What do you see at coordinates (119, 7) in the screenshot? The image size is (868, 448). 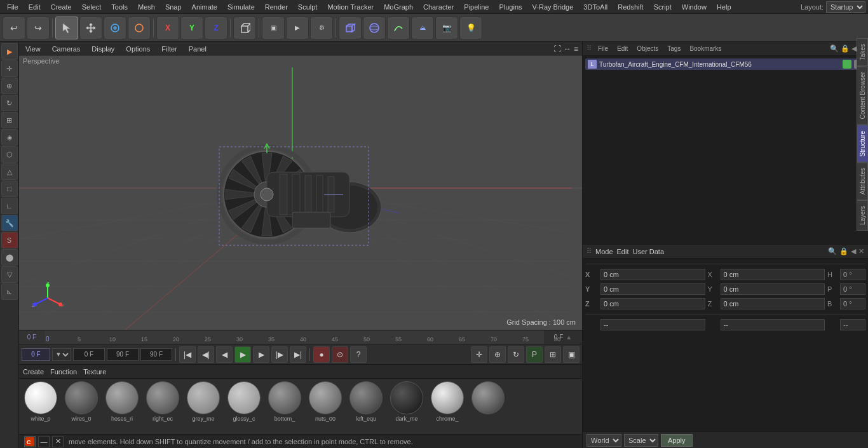 I see `menu-tools: Tools` at bounding box center [119, 7].